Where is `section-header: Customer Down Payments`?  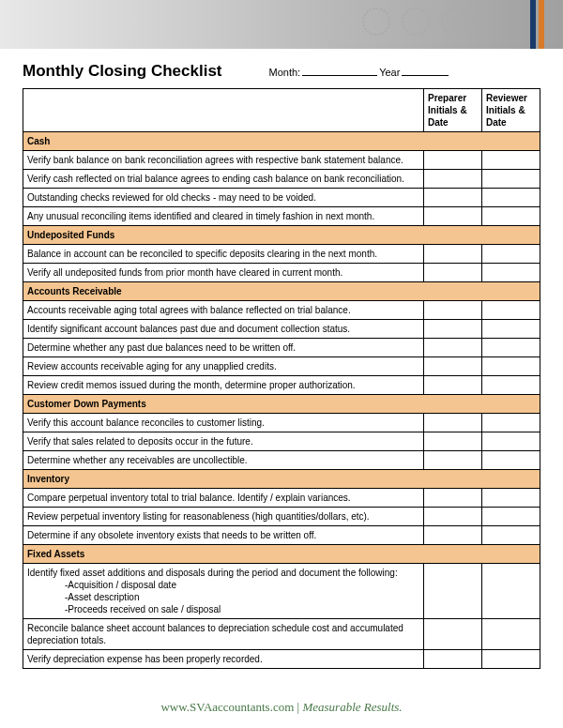
section-header: Customer Down Payments is located at coordinates (282, 404).